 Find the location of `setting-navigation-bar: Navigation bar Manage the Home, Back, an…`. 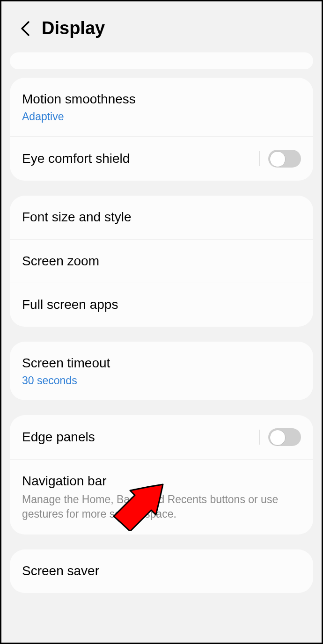

setting-navigation-bar: Navigation bar Manage the Home, Back, an… is located at coordinates (162, 497).